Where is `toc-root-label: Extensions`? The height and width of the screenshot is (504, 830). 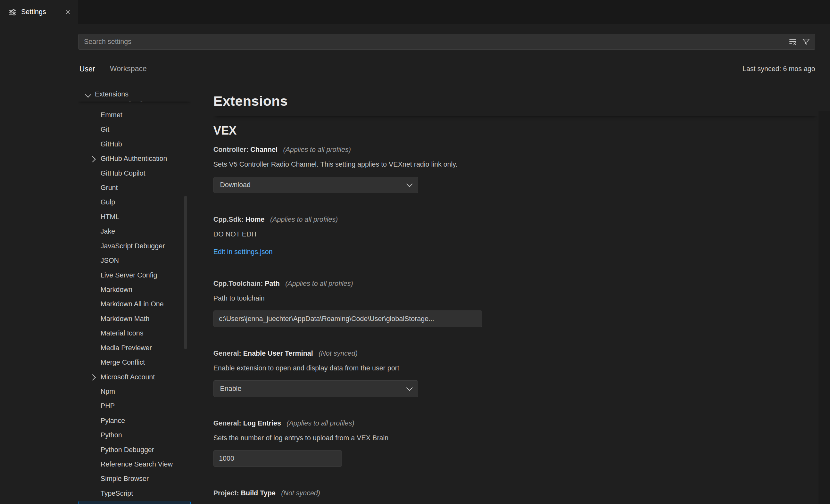
toc-root-label: Extensions is located at coordinates (112, 94).